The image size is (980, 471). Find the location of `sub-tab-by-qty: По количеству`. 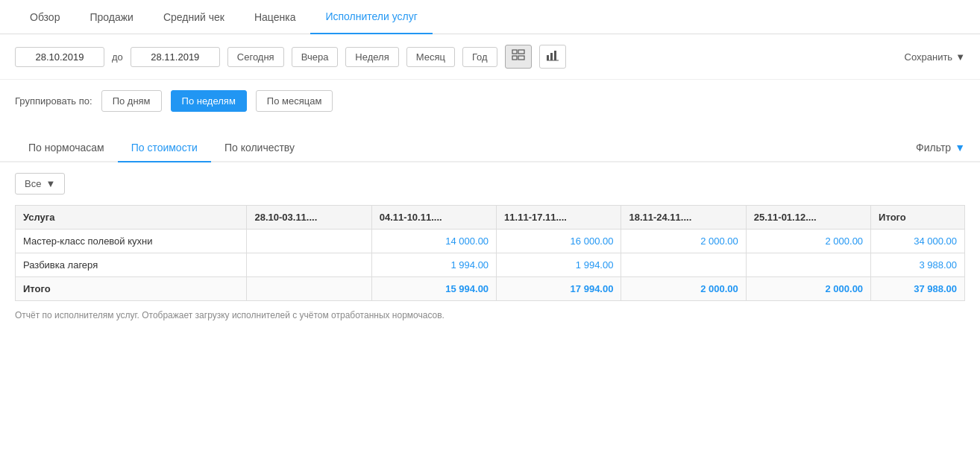

sub-tab-by-qty: По количеству is located at coordinates (260, 148).